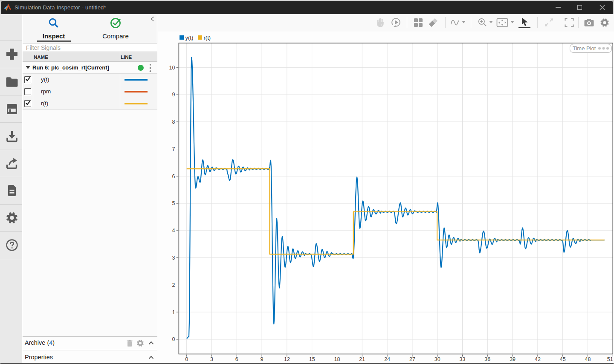 The height and width of the screenshot is (364, 614). Describe the element at coordinates (173, 149) in the screenshot. I see `svg-text: 7` at that location.